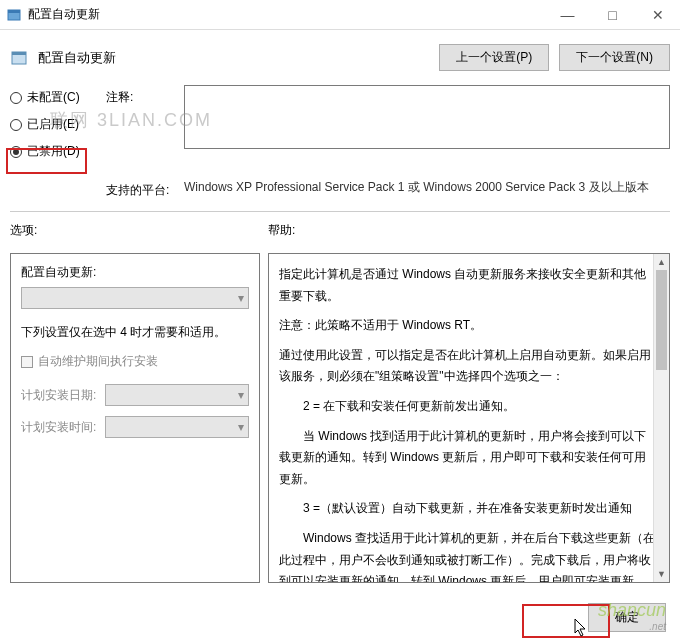 The height and width of the screenshot is (638, 680). What do you see at coordinates (568, 15) in the screenshot?
I see `minimize-button: —` at bounding box center [568, 15].